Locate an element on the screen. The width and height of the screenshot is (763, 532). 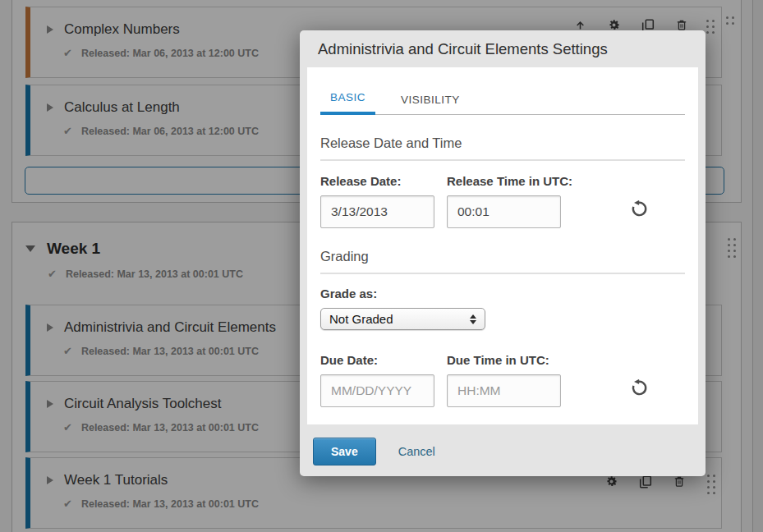
modal-tabs: BASIC VISIBILITY is located at coordinates (503, 91).